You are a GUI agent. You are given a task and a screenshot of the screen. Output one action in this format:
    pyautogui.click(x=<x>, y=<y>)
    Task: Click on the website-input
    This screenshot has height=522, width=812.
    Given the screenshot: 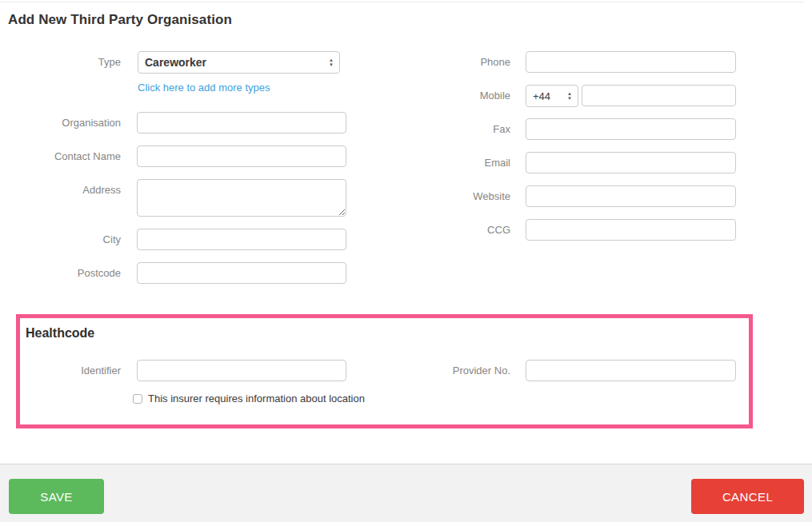 What is the action you would take?
    pyautogui.click(x=630, y=197)
    